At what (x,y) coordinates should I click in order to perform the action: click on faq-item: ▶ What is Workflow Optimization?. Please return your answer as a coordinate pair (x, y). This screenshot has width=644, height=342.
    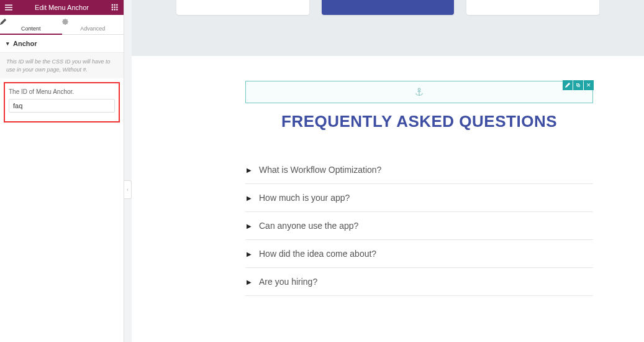
    Looking at the image, I should click on (419, 170).